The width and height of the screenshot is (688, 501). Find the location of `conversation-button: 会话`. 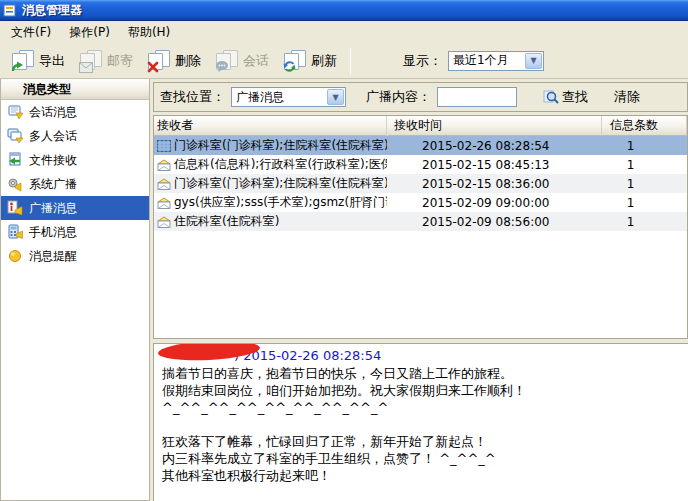

conversation-button: 会话 is located at coordinates (242, 61).